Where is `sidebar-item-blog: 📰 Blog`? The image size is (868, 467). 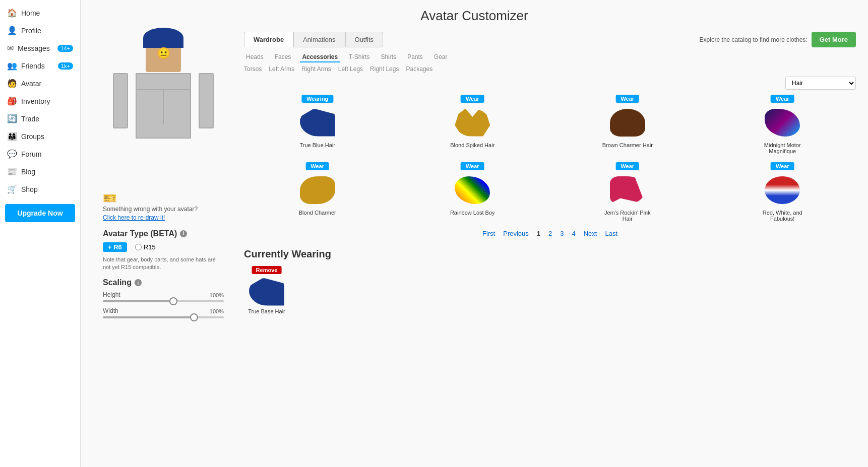 sidebar-item-blog: 📰 Blog is located at coordinates (40, 171).